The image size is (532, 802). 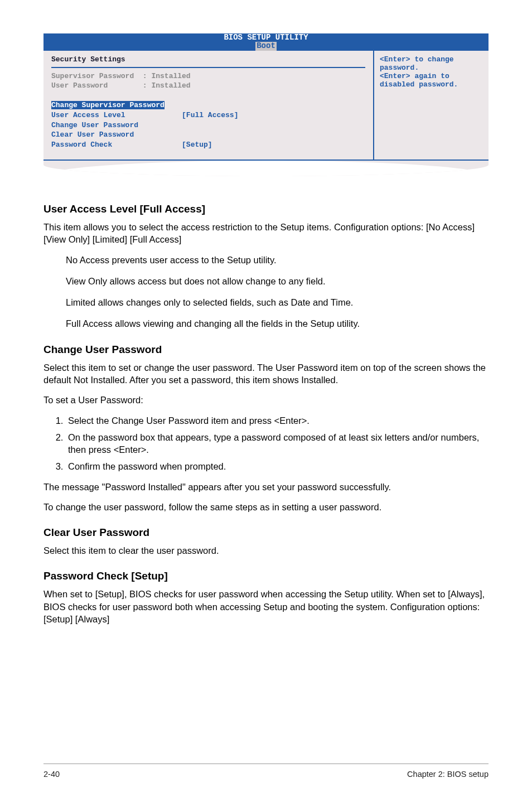 I want to click on bios-help-line-1: <Enter> to change, so click(x=432, y=59).